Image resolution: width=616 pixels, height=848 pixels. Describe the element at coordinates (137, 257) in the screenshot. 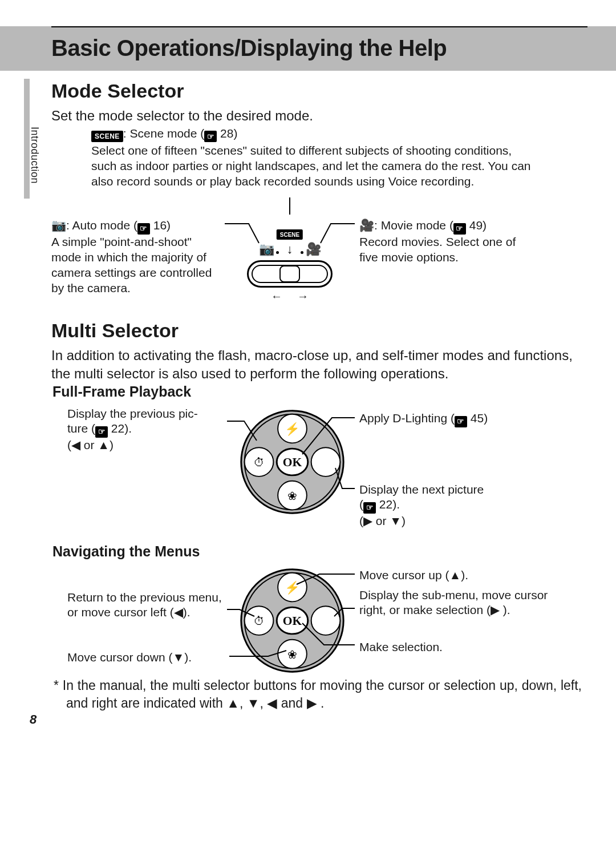

I see `auto-mode-block: 📷: Auto mode (☞ 16) A simple "point-and-…` at that location.